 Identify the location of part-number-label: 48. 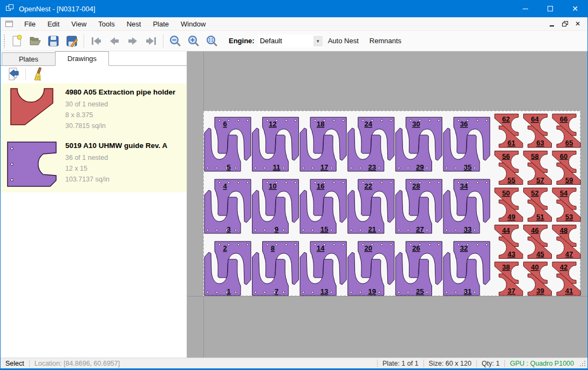
(564, 230).